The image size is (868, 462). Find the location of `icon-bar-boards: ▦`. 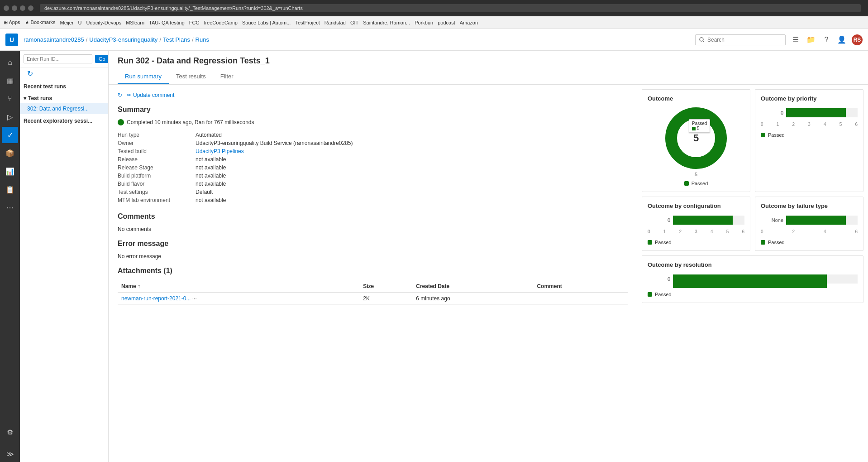

icon-bar-boards: ▦ is located at coordinates (10, 81).